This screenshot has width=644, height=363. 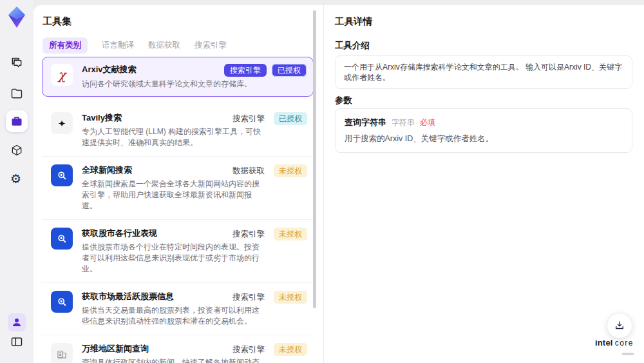 What do you see at coordinates (17, 342) in the screenshot?
I see `layout-toggle-icon` at bounding box center [17, 342].